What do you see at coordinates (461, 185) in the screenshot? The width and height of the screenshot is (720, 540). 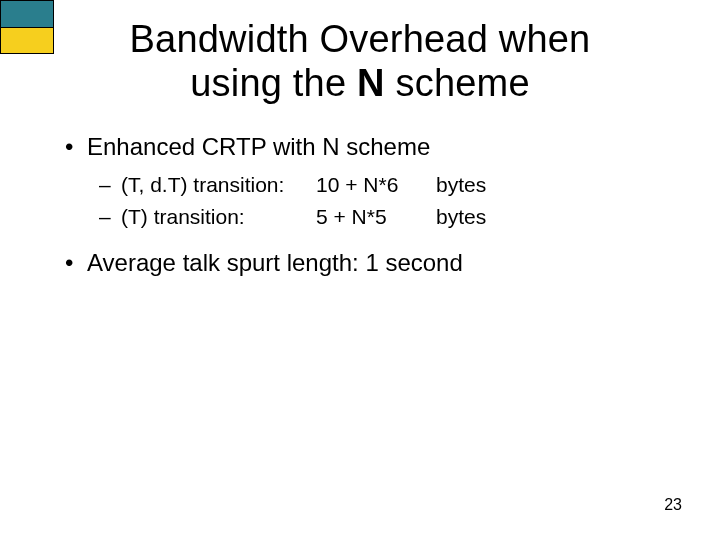 I see `sub-item-1-unit: bytes` at bounding box center [461, 185].